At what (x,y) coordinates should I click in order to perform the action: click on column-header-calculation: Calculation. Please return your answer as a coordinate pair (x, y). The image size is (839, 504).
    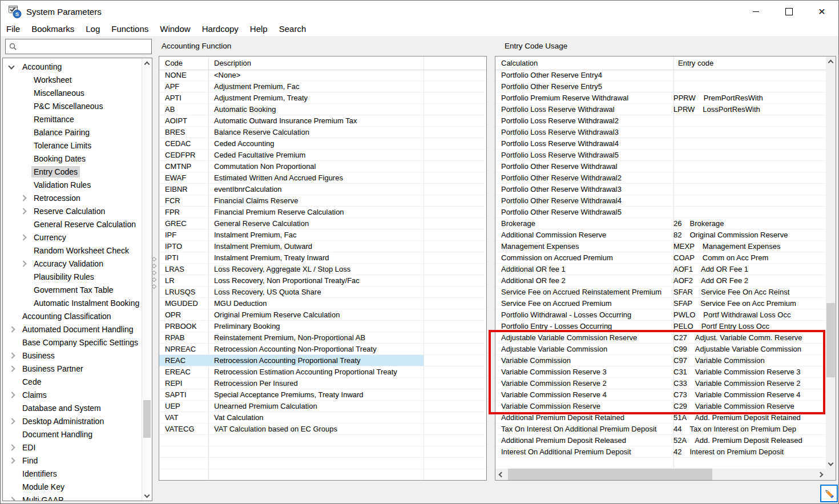
    Looking at the image, I should click on (519, 63).